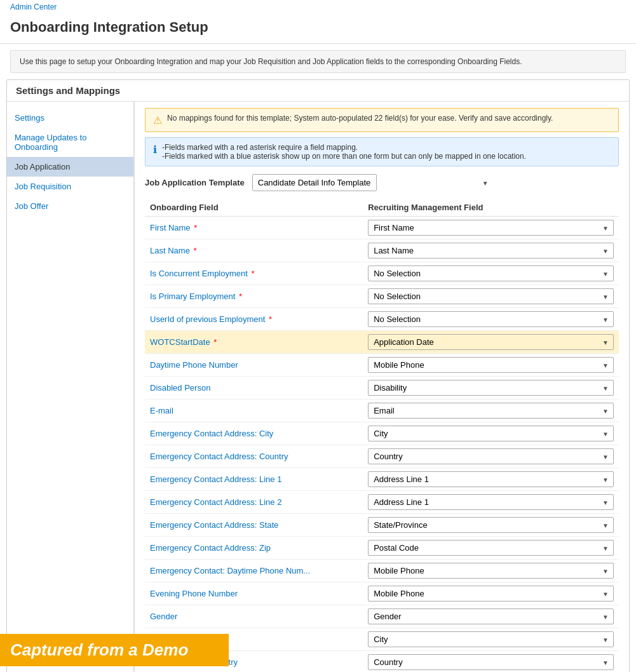 The image size is (636, 672). What do you see at coordinates (194, 593) in the screenshot?
I see `onboarding-field-label: Evening Phone Number` at bounding box center [194, 593].